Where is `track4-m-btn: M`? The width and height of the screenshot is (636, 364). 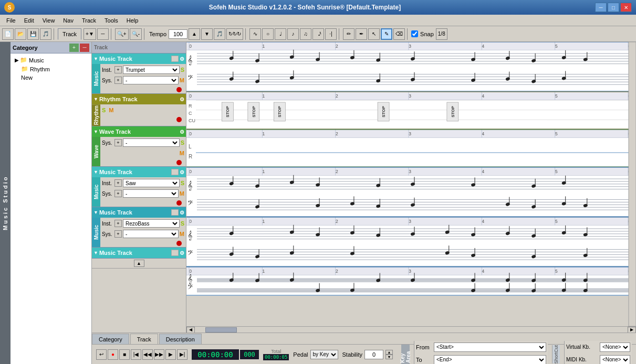
track4-m-btn: M is located at coordinates (182, 194).